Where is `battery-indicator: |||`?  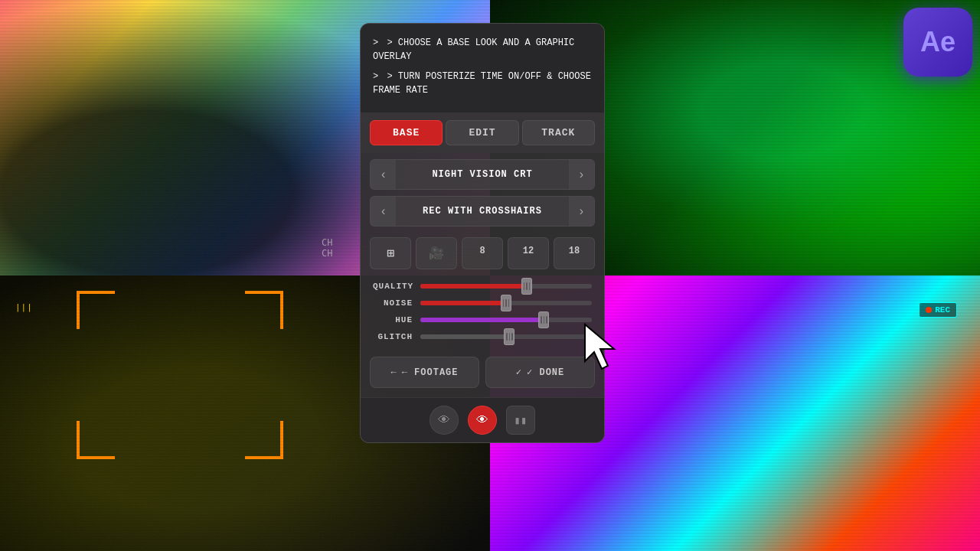
battery-indicator: ||| is located at coordinates (24, 308).